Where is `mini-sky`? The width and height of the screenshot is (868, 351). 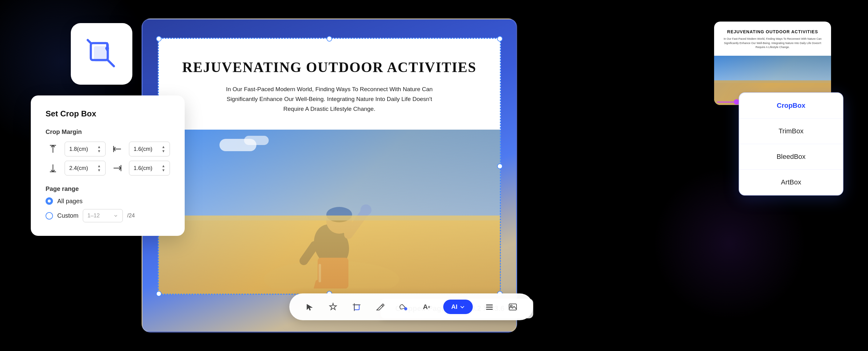 mini-sky is located at coordinates (772, 69).